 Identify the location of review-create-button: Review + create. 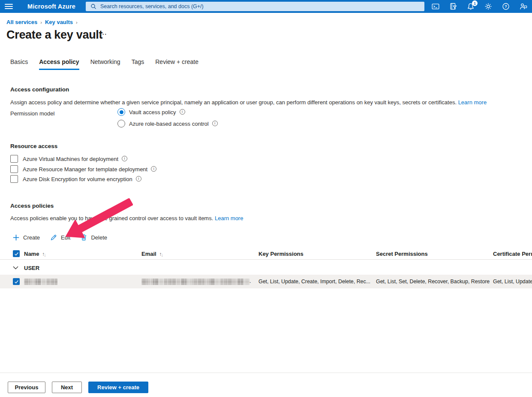
(118, 387).